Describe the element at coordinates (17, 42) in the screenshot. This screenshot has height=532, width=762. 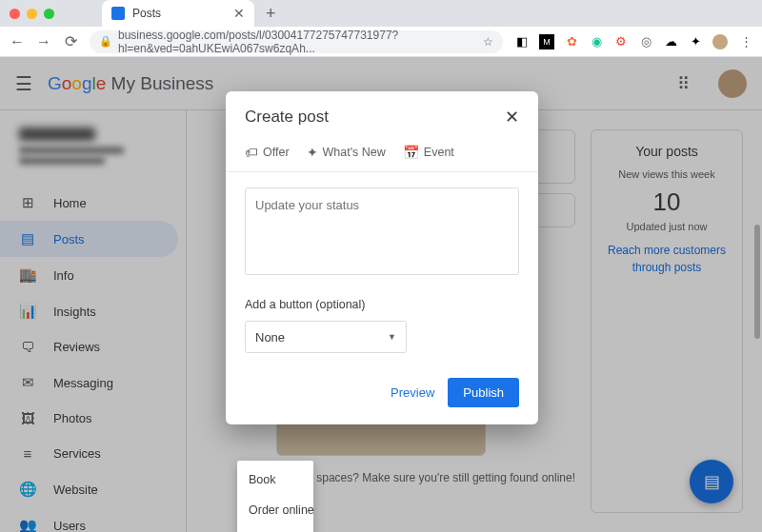
I see `back-icon: ←` at that location.